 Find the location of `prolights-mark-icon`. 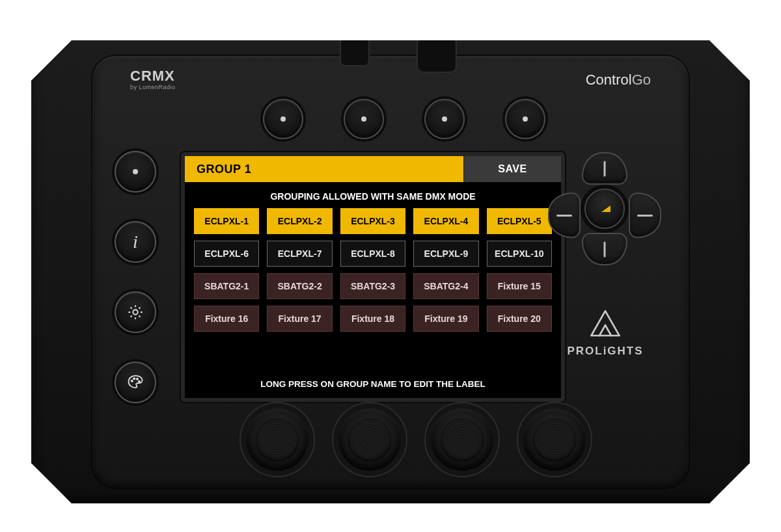

prolights-mark-icon is located at coordinates (605, 324).